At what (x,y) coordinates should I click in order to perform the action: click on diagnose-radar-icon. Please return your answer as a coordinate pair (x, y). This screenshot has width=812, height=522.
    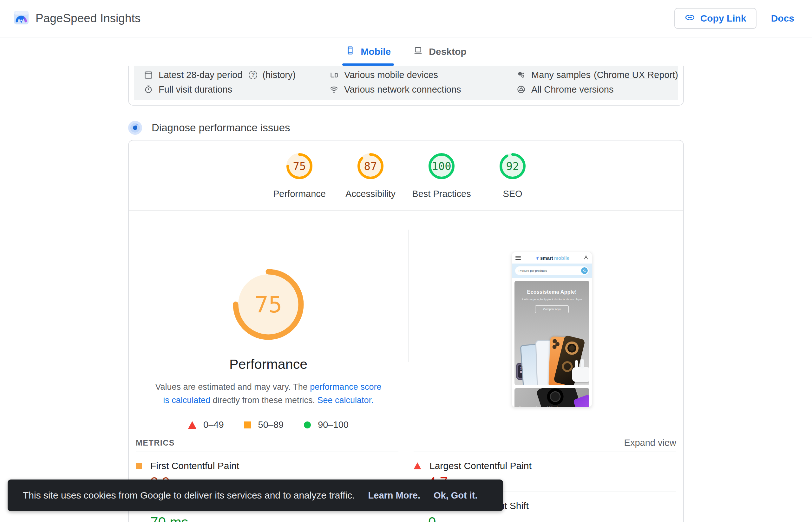
    Looking at the image, I should click on (135, 128).